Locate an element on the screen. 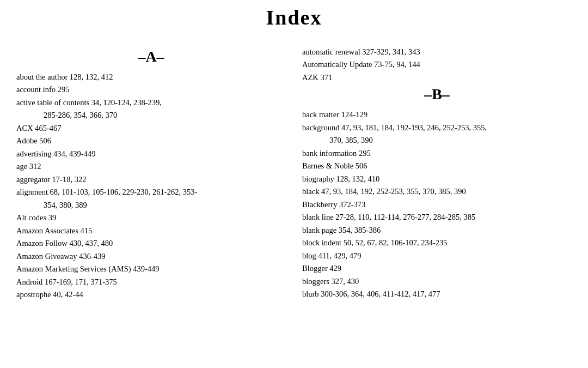 The height and width of the screenshot is (368, 588). list-item: about the author 128, 132, 412 is located at coordinates (151, 77).